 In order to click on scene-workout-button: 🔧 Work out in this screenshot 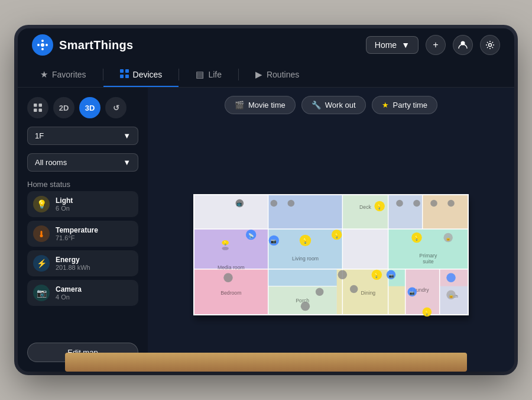, I will do `click(333, 105)`.